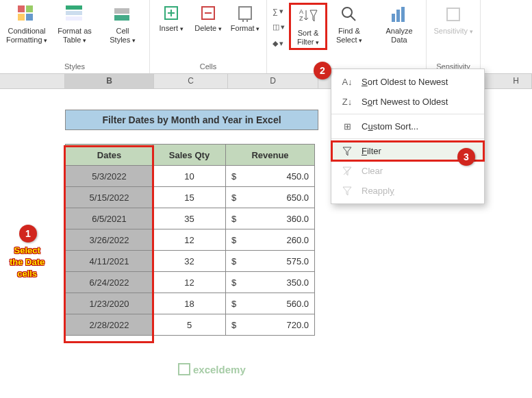  I want to click on watermark-icon, so click(184, 369).